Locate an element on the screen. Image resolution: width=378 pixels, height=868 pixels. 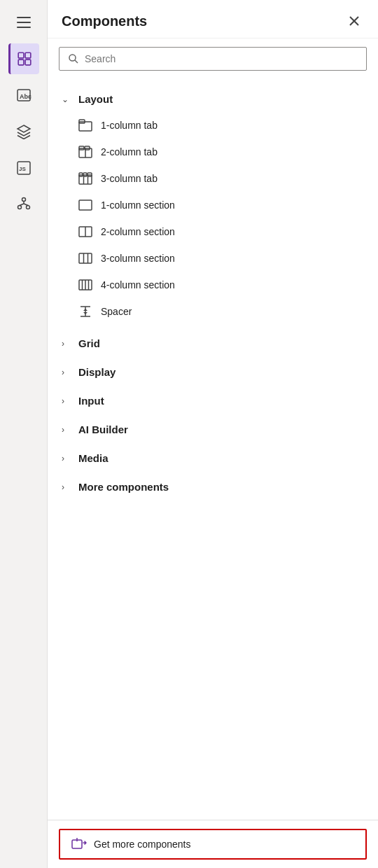
search-icon is located at coordinates (74, 59).